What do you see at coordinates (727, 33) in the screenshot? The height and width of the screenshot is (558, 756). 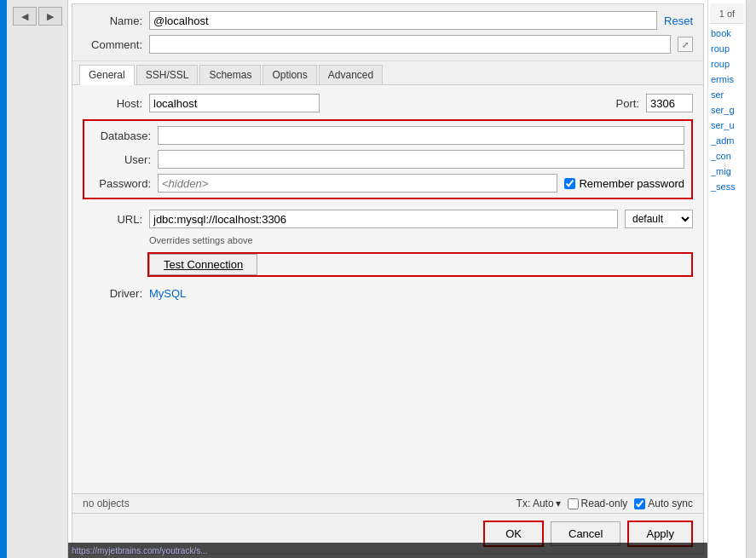 I see `list-item: book` at bounding box center [727, 33].